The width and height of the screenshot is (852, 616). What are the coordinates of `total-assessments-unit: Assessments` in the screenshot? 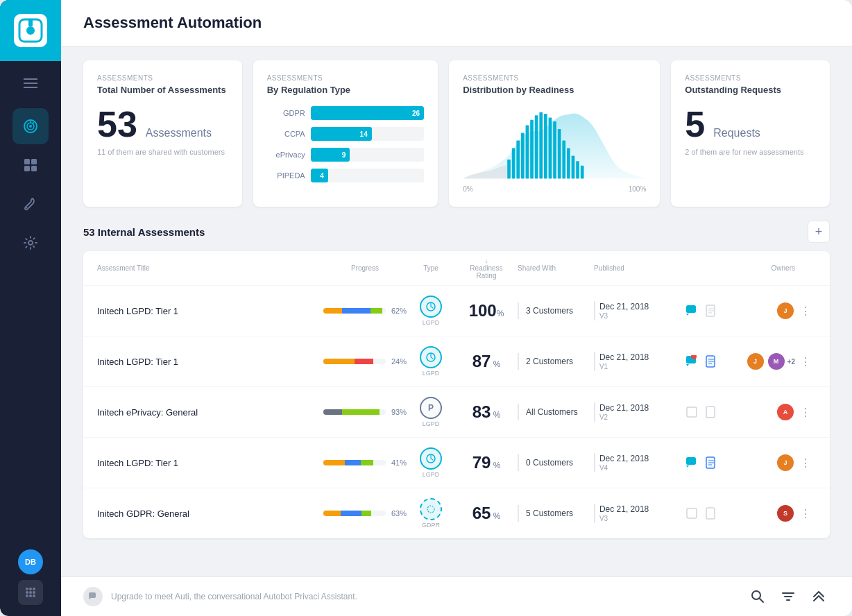 It's located at (179, 133).